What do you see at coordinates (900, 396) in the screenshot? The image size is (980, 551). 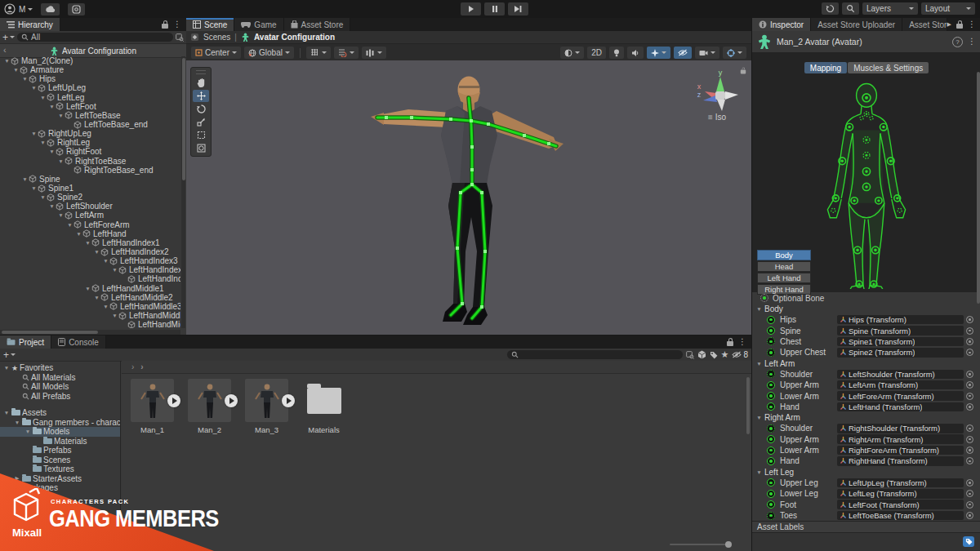 I see `bone-object-field: LeftForeArm (Transform)` at bounding box center [900, 396].